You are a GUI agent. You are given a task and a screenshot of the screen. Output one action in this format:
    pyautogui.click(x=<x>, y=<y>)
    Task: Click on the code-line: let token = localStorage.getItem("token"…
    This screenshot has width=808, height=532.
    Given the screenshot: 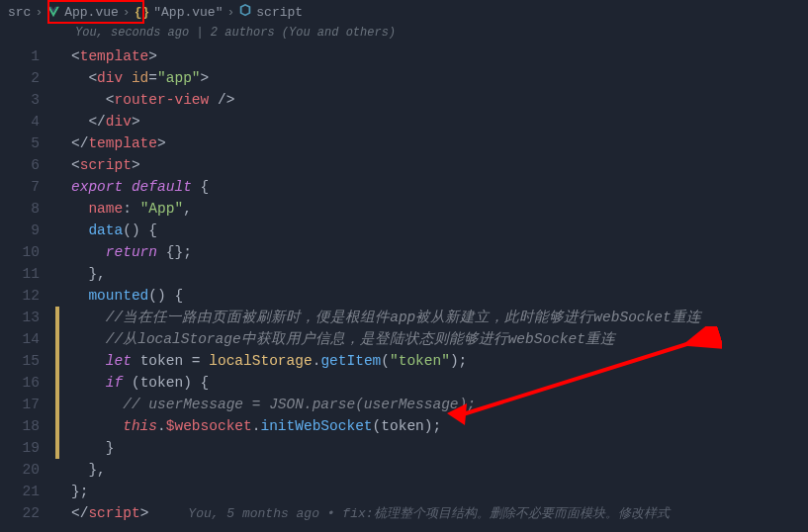 What is the action you would take?
    pyautogui.click(x=433, y=361)
    